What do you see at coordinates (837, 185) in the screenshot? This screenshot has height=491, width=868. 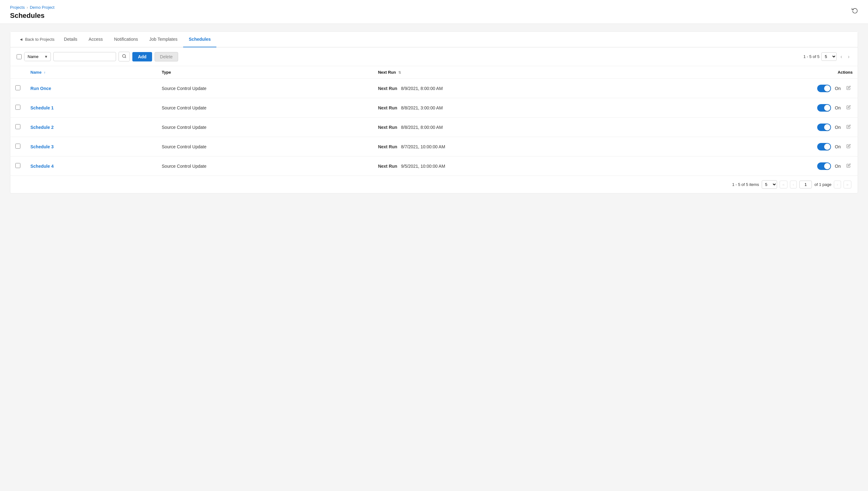 I see `footer-next-page-button: ›` at bounding box center [837, 185].